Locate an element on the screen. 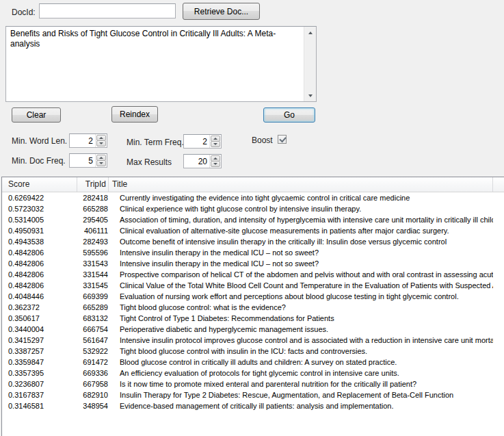  table-row: 0.362372665289Tight blood glucose contro… is located at coordinates (253, 307).